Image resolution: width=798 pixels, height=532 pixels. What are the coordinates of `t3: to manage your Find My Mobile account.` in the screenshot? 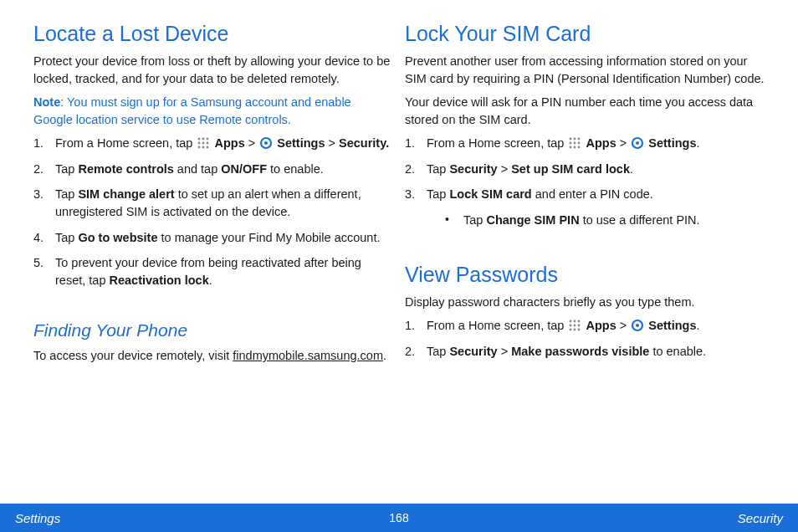 It's located at (269, 238).